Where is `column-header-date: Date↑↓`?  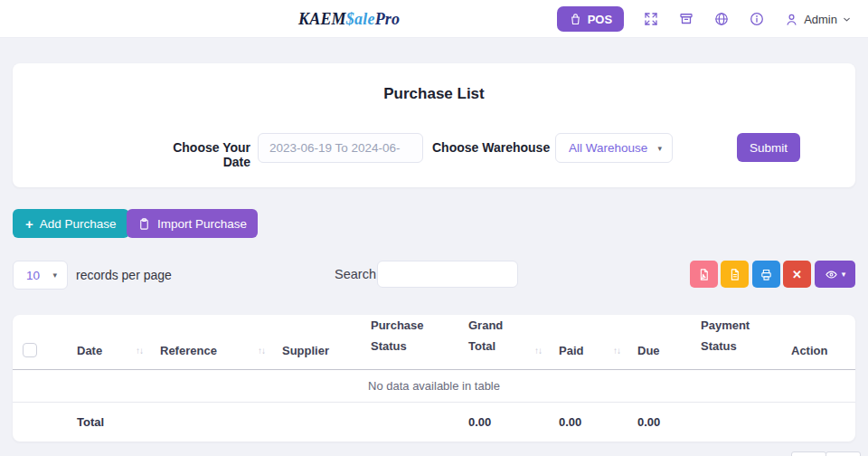 column-header-date: Date↑↓ is located at coordinates (108, 342).